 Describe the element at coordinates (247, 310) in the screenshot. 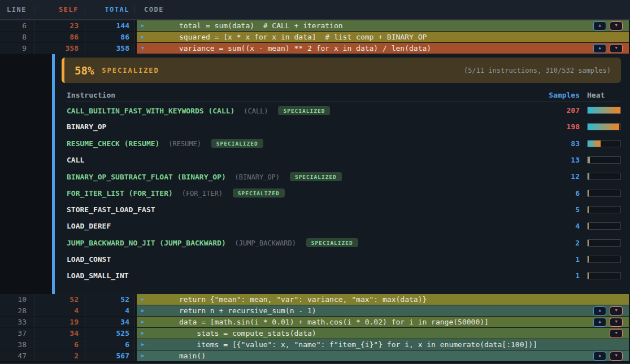

I see `source-code: return n + recursive_sum(n - 1)` at that location.